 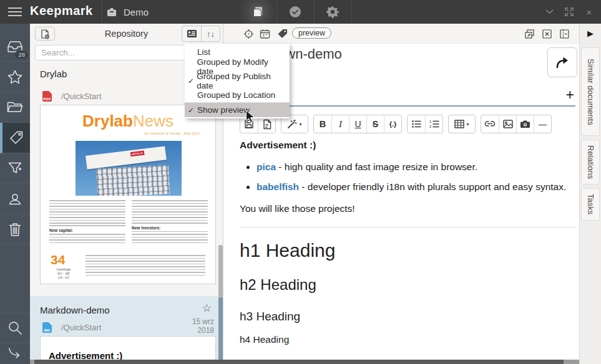 What do you see at coordinates (569, 12) in the screenshot?
I see `window-maximize-icon` at bounding box center [569, 12].